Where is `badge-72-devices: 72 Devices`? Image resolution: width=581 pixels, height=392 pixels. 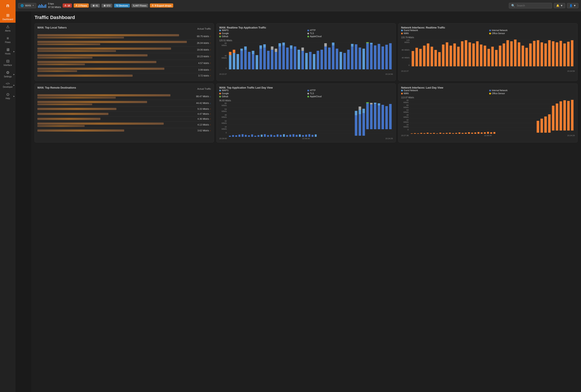
badge-72-devices: 72 Devices is located at coordinates (122, 6).